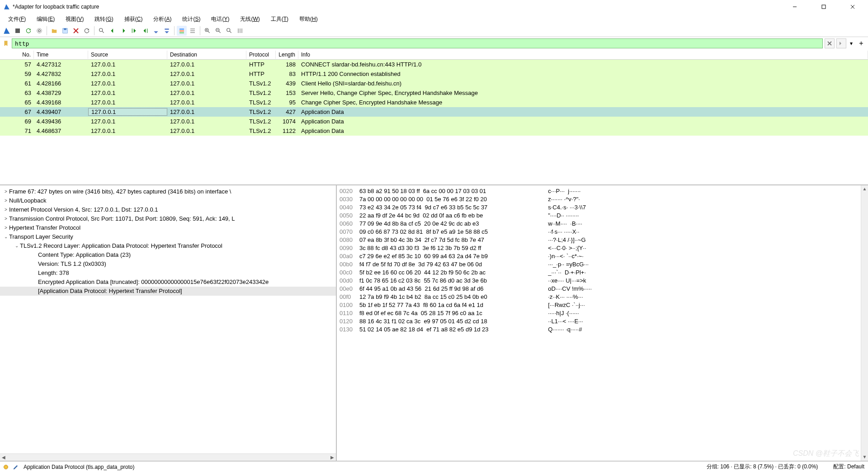  I want to click on tree-row: Version: TLS 1.2 (0x0303), so click(168, 264).